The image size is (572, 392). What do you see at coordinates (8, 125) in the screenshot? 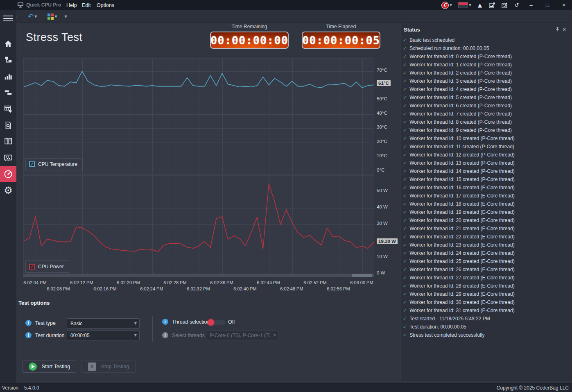
I see `sidebar-item-report` at bounding box center [8, 125].